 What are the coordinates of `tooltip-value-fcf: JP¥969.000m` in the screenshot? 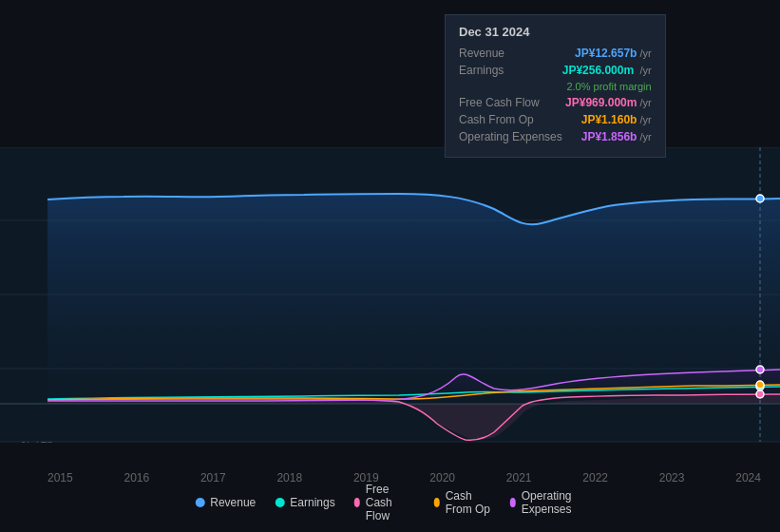 It's located at (600, 103).